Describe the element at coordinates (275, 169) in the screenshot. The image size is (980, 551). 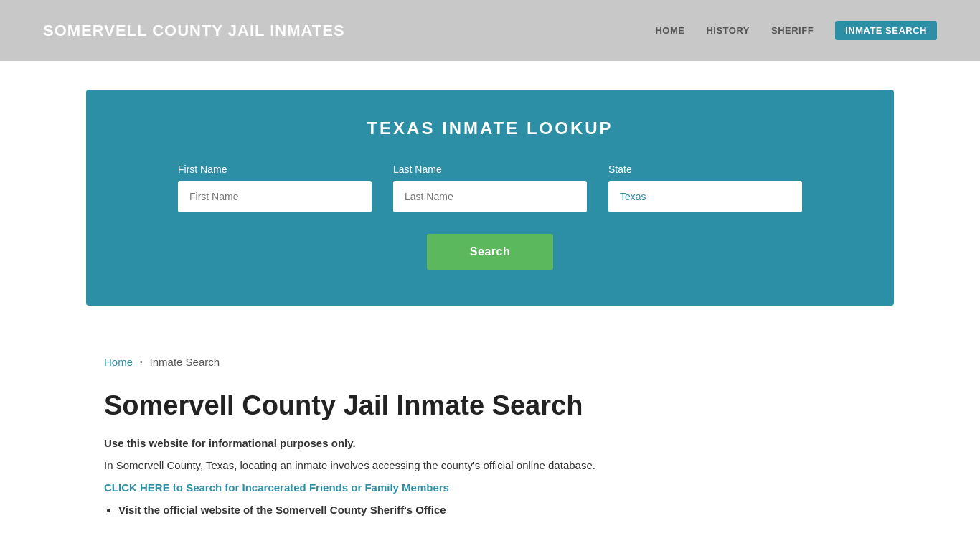
I see `first-name-label: First Name` at that location.